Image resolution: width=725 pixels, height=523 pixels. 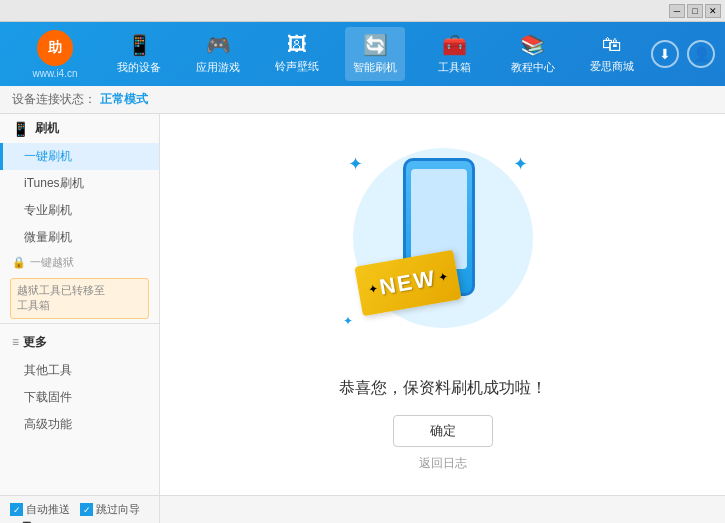 What do you see at coordinates (533, 68) in the screenshot?
I see `nav-tutorials-label: 教程中心` at bounding box center [533, 68].